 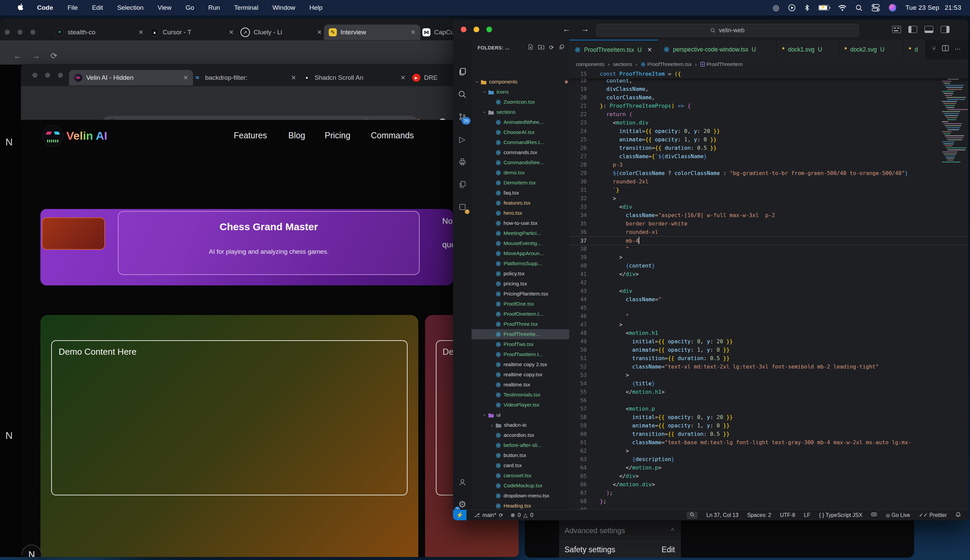 I want to click on accounts-icon, so click(x=462, y=482).